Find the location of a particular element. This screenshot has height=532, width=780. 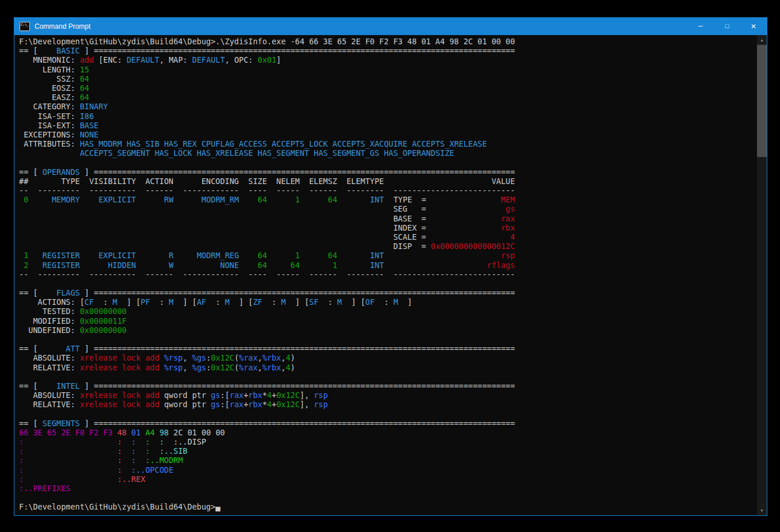

close-button: ✕ is located at coordinates (754, 26).